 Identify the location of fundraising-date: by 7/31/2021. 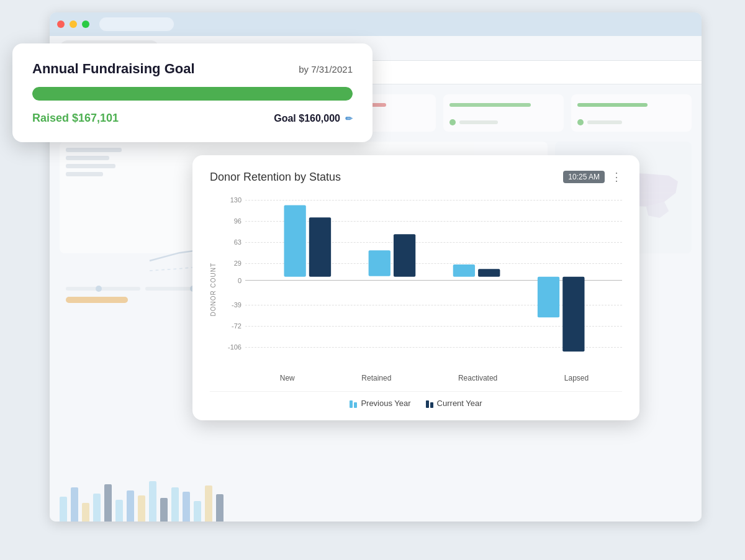
(325, 70).